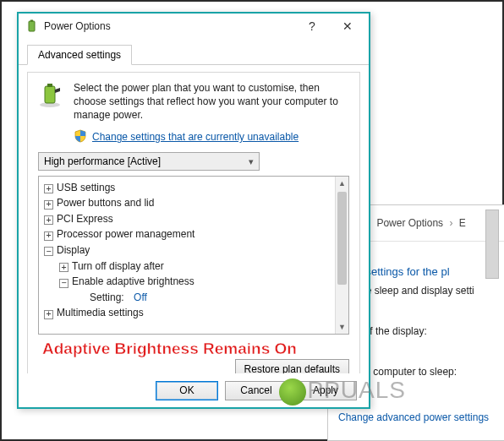 This screenshot has width=504, height=441. What do you see at coordinates (118, 267) in the screenshot?
I see `tree-item-turn-off-display: Turn off display after` at bounding box center [118, 267].